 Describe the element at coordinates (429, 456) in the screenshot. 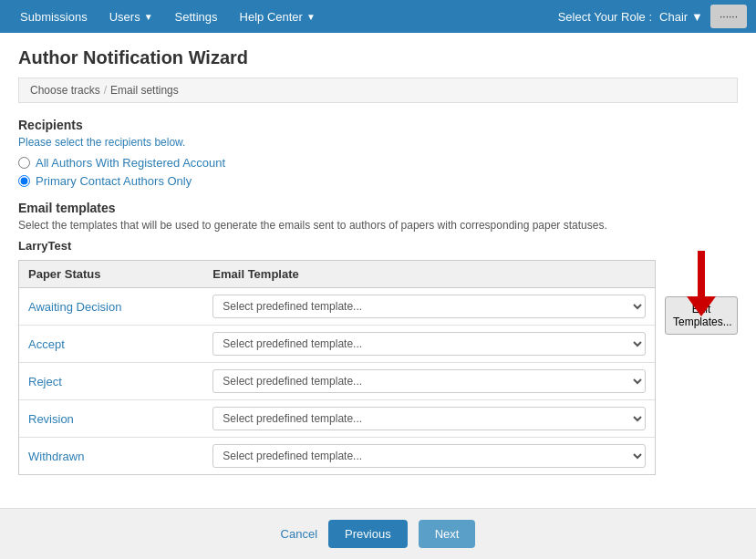

I see `template-select-4: Select predefined template...` at that location.